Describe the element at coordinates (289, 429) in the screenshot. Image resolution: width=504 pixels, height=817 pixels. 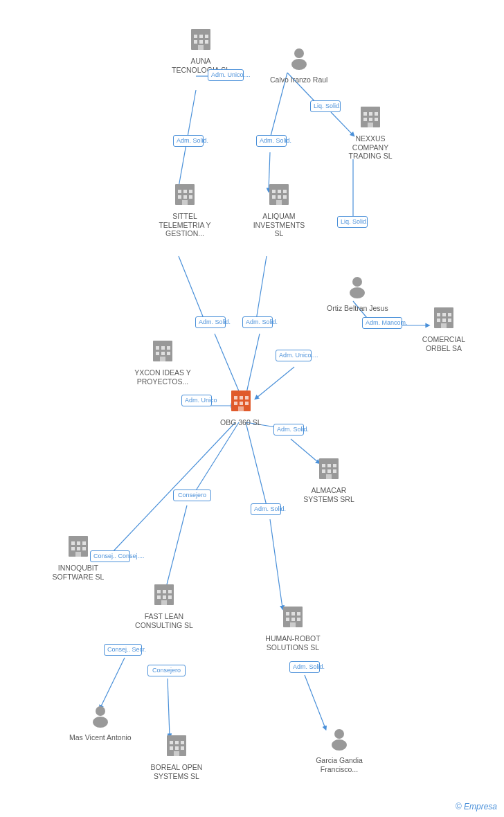
I see `badge-obg-adm: Adm. Solid.` at that location.